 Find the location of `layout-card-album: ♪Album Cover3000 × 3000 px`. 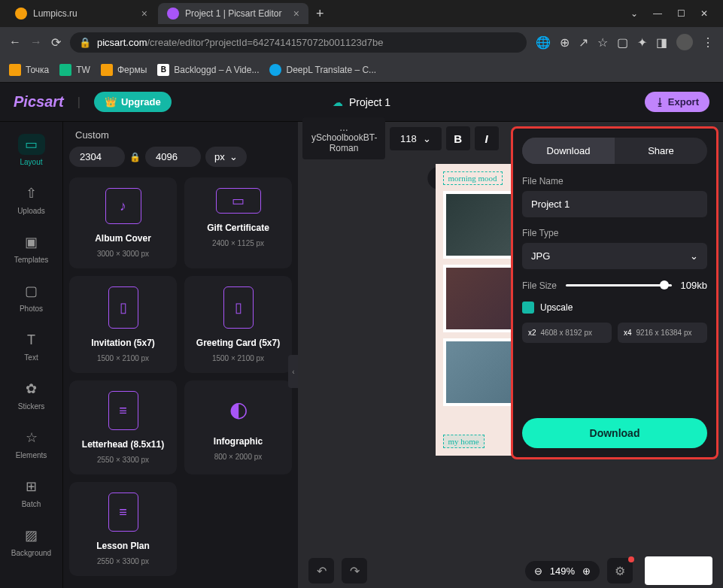

layout-card-album: ♪Album Cover3000 × 3000 px is located at coordinates (123, 223).